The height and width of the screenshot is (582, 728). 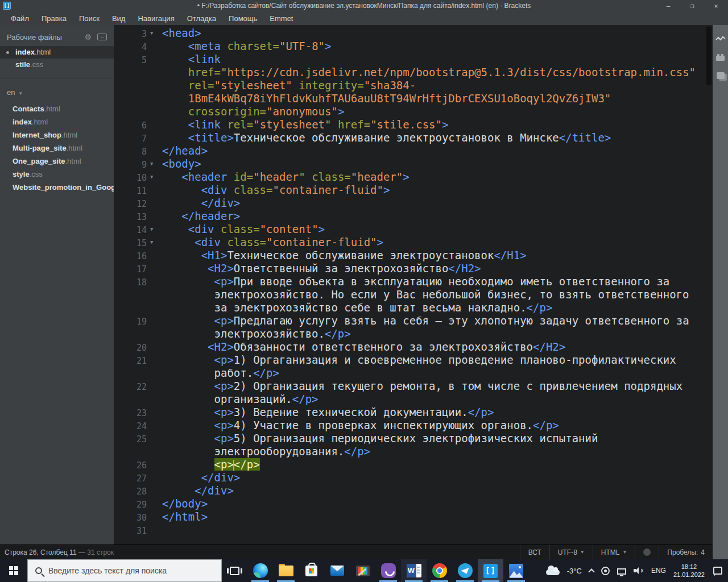 What do you see at coordinates (413, 216) in the screenshot?
I see `code-line-13: 13 </header>` at bounding box center [413, 216].